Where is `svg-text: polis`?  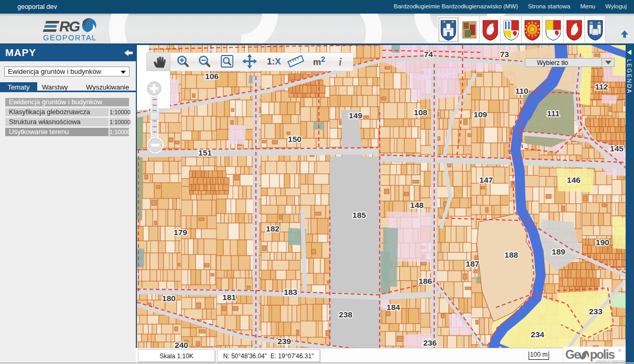
svg-text: polis is located at coordinates (602, 355).